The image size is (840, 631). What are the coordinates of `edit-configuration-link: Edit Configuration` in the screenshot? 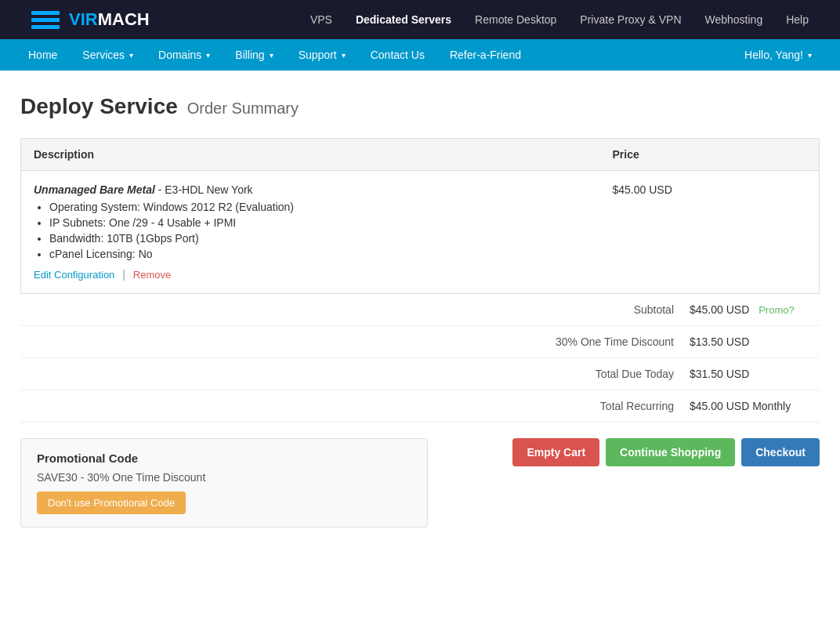 It's located at (74, 274).